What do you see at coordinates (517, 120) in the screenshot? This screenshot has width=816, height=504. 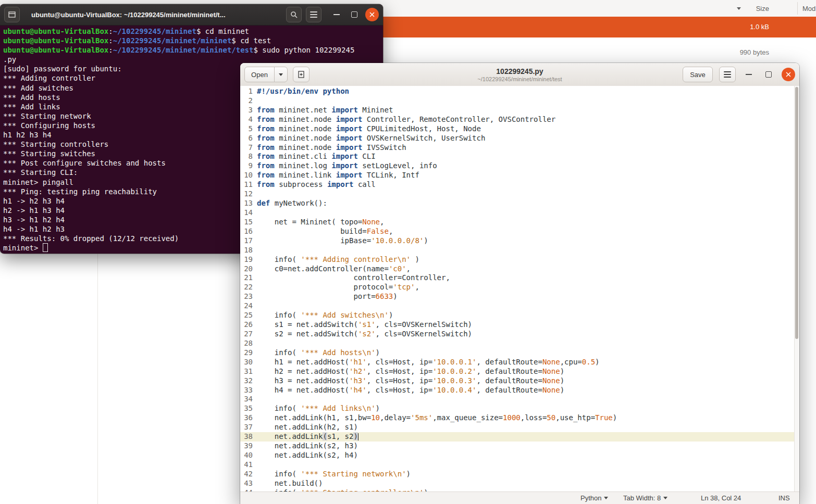 I see `code-line: 4from mininet.node import Controller, Re…` at bounding box center [517, 120].